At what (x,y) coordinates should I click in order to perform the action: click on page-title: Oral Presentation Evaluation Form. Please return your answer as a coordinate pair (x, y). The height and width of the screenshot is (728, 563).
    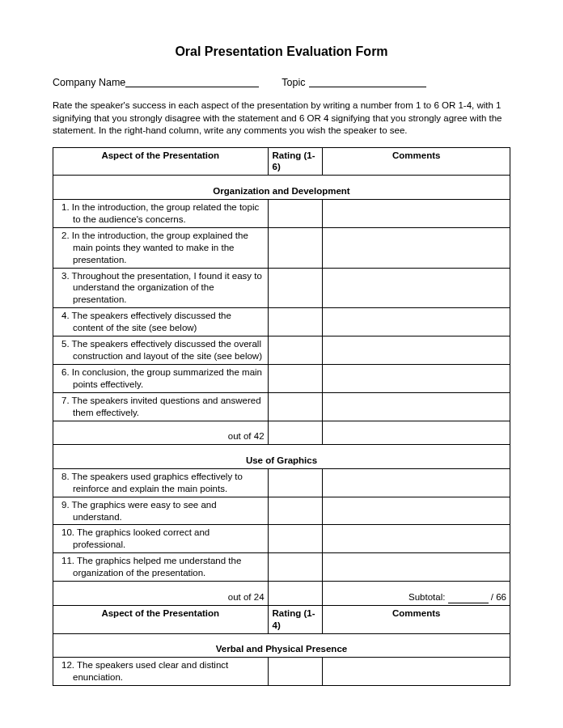
    Looking at the image, I should click on (282, 52).